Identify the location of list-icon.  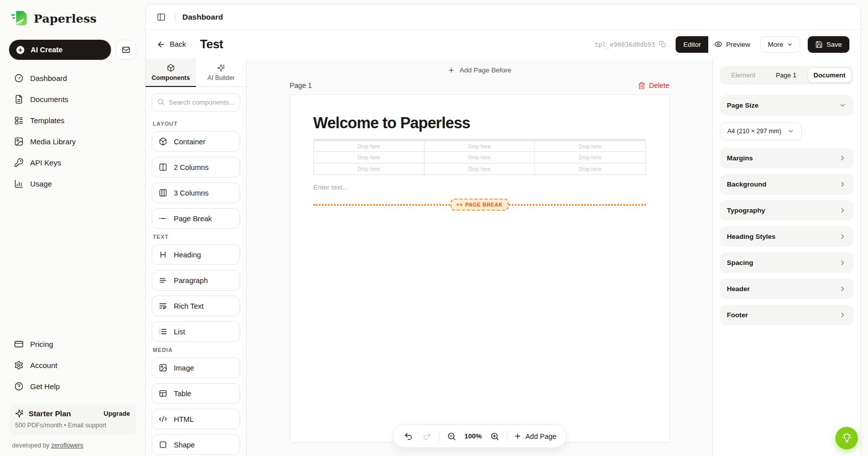
(163, 332).